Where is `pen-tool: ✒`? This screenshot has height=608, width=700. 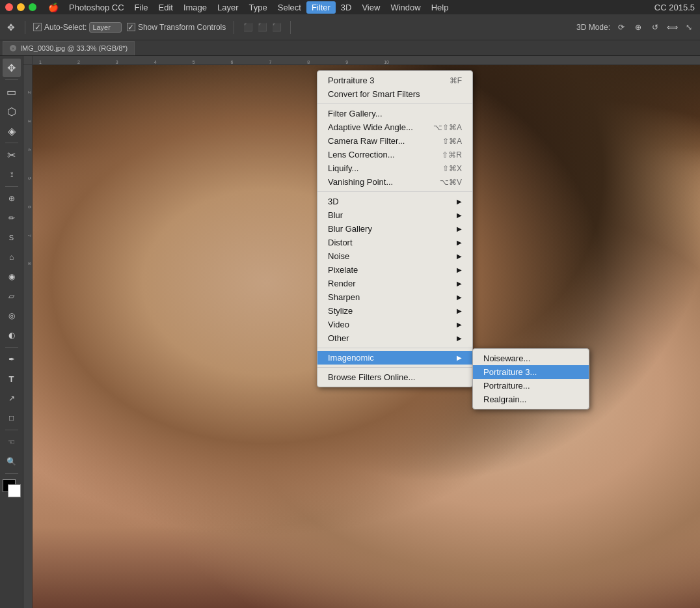 pen-tool: ✒ is located at coordinates (12, 359).